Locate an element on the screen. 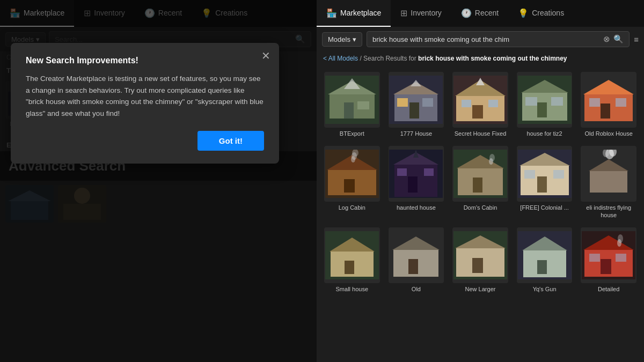  right-tab-recent: 🕐 Recent is located at coordinates (480, 13).